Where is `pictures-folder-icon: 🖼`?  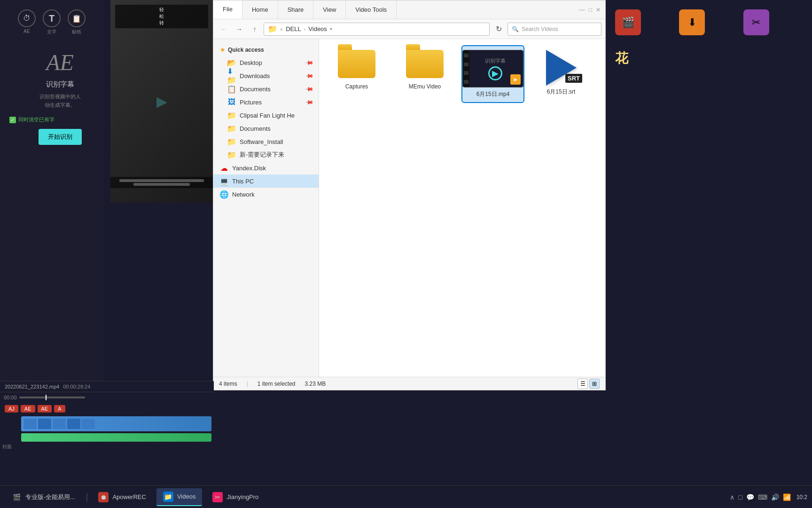 pictures-folder-icon: 🖼 is located at coordinates (232, 102).